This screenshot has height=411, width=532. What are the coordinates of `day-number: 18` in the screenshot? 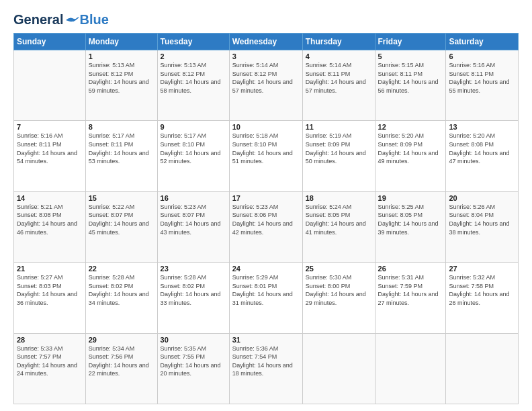 It's located at (339, 198).